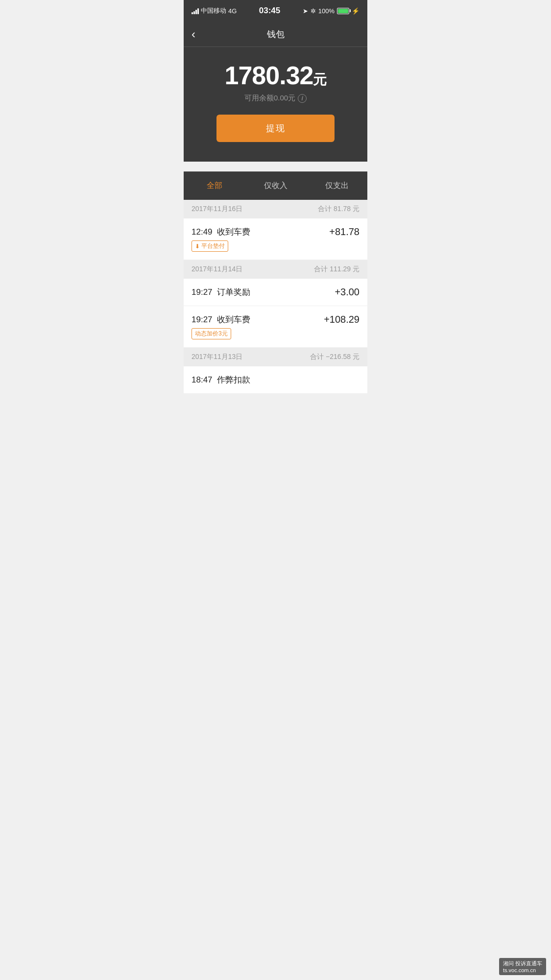  What do you see at coordinates (339, 209) in the screenshot?
I see `date-total-1: 合计 81.78 元` at bounding box center [339, 209].